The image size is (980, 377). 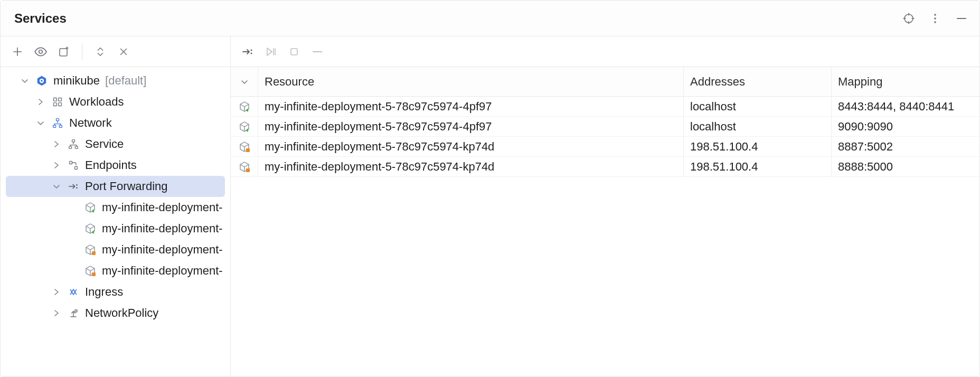 What do you see at coordinates (490, 18) in the screenshot?
I see `titlebar: Services` at bounding box center [490, 18].